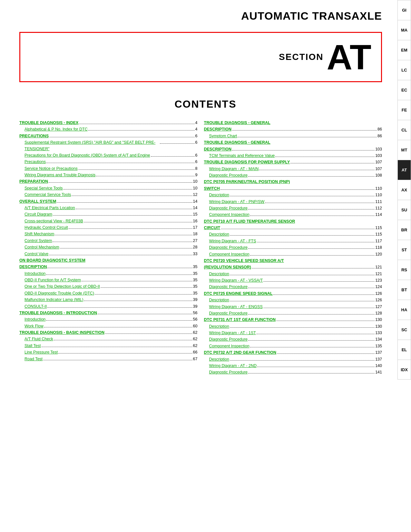 The height and width of the screenshot is (532, 411). I want to click on section-box: SECTION AT, so click(201, 57).